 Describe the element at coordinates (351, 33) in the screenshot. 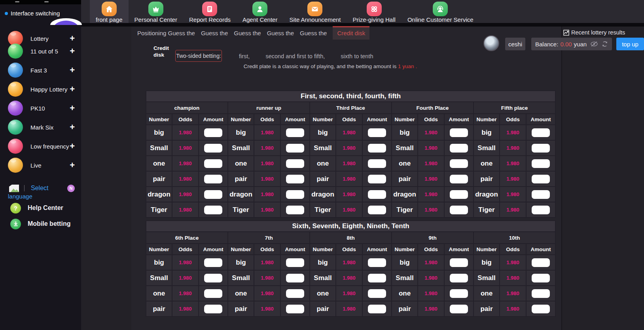

I see `tab-credit-disk-active: Credit disk` at that location.